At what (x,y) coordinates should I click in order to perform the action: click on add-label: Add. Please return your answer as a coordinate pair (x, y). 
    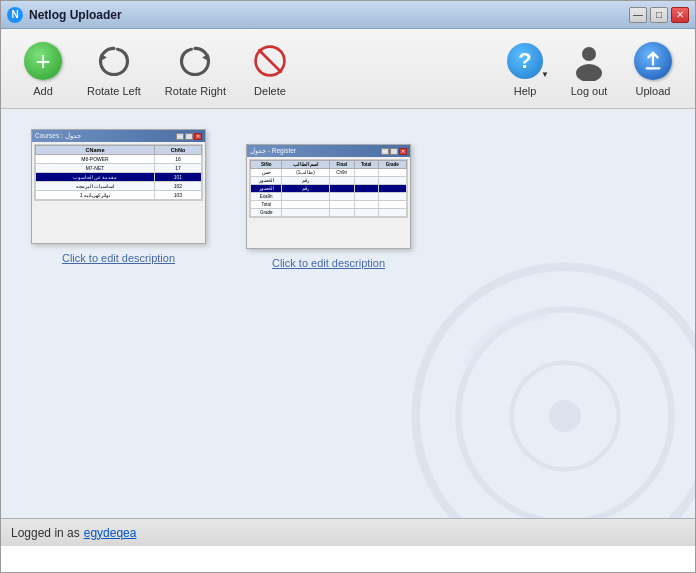
    Looking at the image, I should click on (43, 91).